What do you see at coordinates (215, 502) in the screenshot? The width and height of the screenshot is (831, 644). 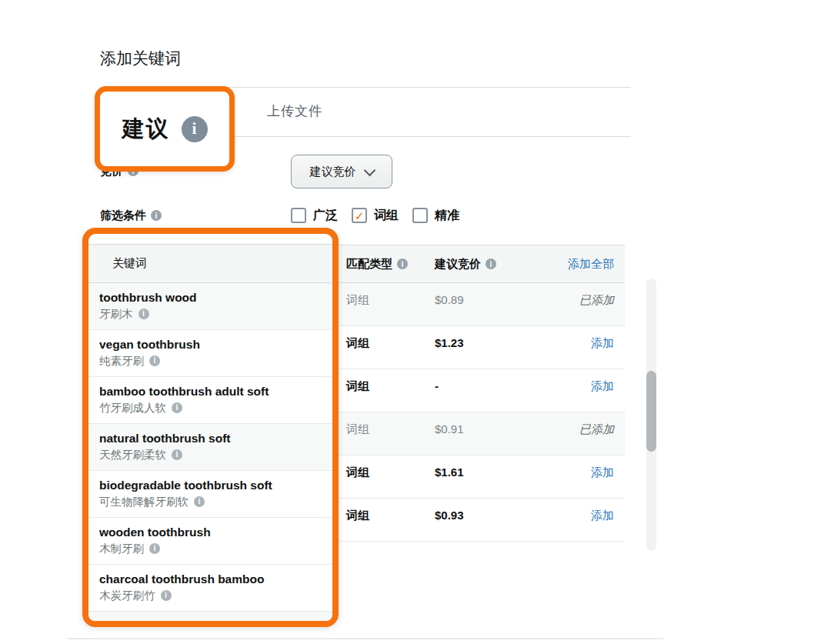 I see `keyword-translation: 可生物降解牙刷软i` at bounding box center [215, 502].